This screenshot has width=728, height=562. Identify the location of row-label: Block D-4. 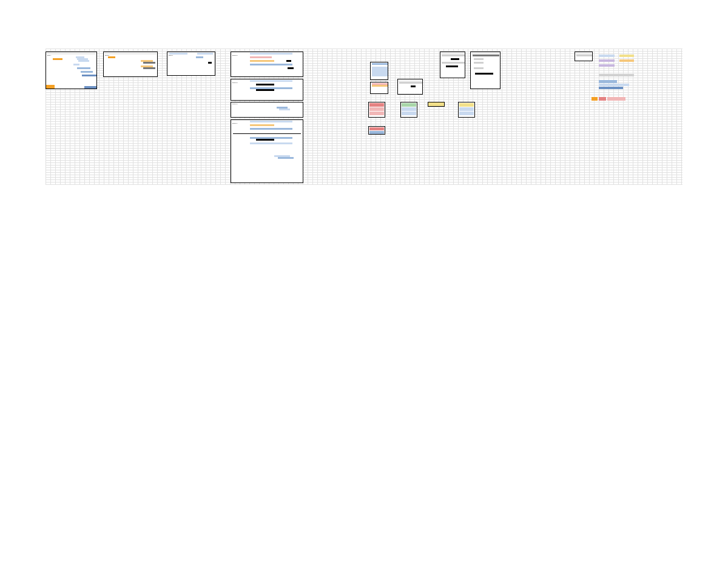
(235, 123).